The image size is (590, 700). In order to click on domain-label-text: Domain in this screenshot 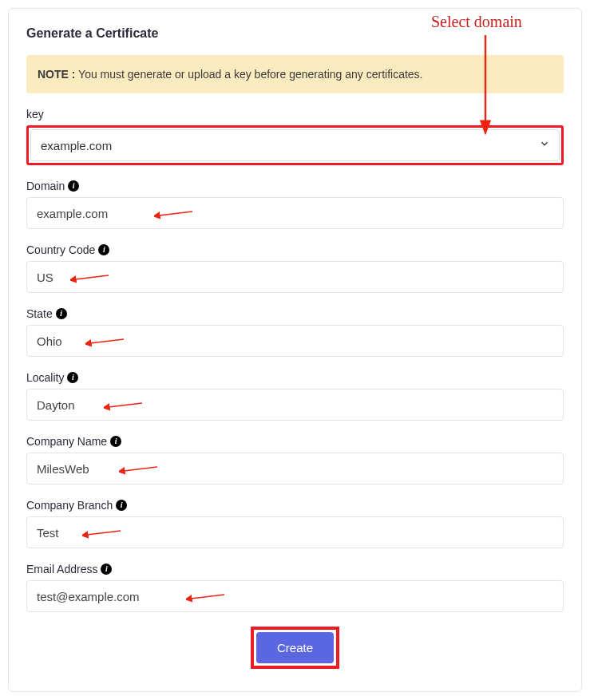, I will do `click(46, 186)`.